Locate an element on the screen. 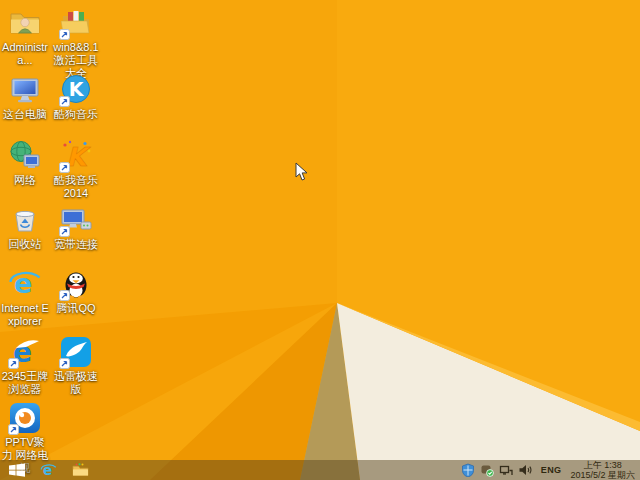 The width and height of the screenshot is (640, 480). desktop-icon-label: 2345王牌浏览器 is located at coordinates (25, 383).